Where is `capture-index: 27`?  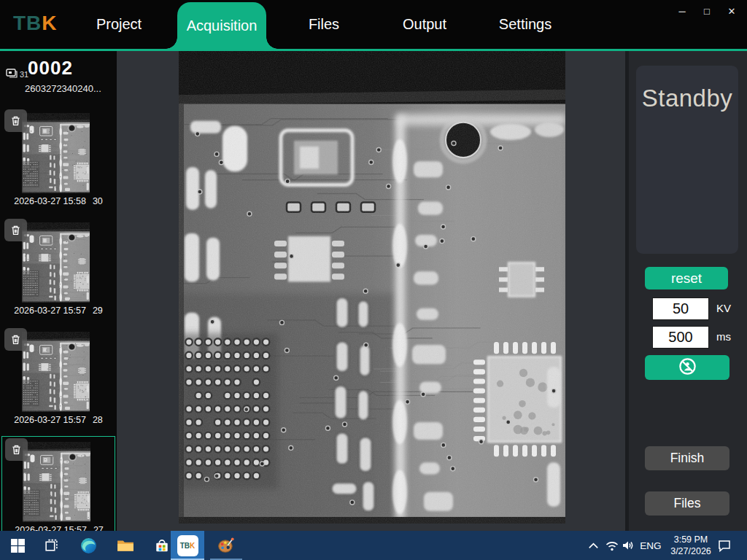
capture-index: 27 is located at coordinates (98, 528).